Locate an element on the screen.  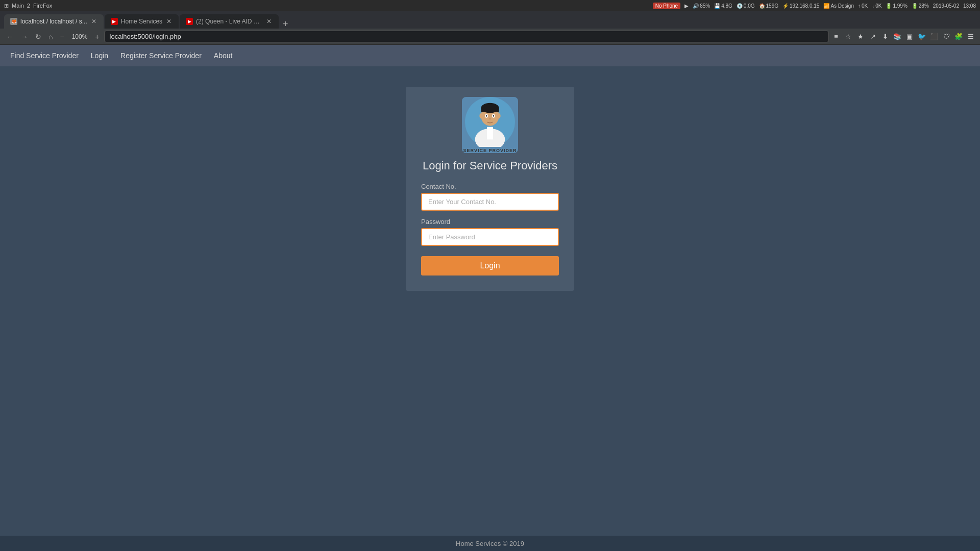
browser-toolbar-icons: ≡ ☆ ★ ↗ ⬇ 📚 ▣ 🐦 ⬛ 🛡 🧩 ☰ is located at coordinates (903, 37).